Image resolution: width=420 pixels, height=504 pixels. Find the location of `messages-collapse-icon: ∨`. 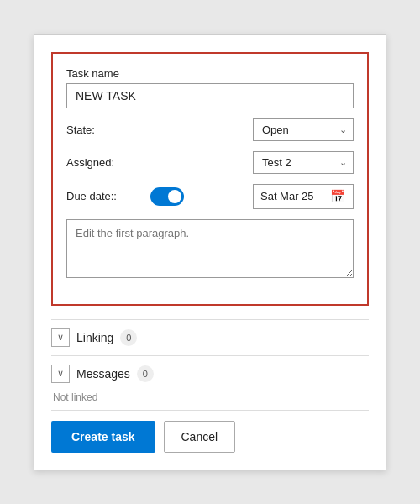

messages-collapse-icon: ∨ is located at coordinates (60, 373).